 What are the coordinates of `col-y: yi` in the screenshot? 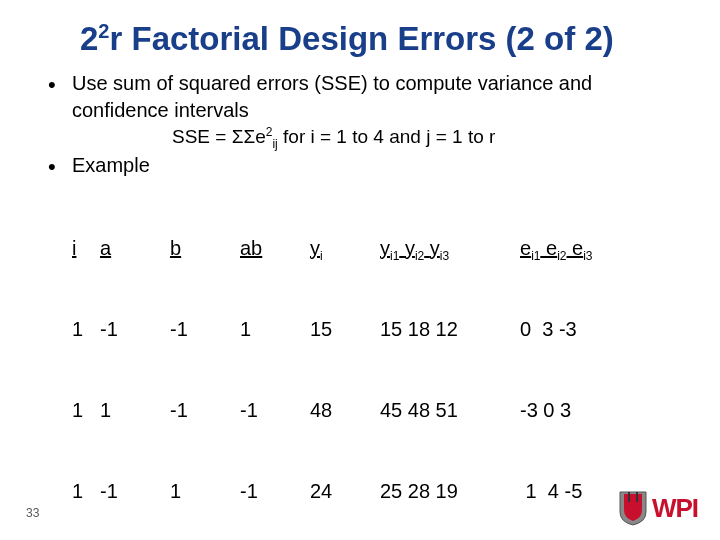 It's located at (345, 248).